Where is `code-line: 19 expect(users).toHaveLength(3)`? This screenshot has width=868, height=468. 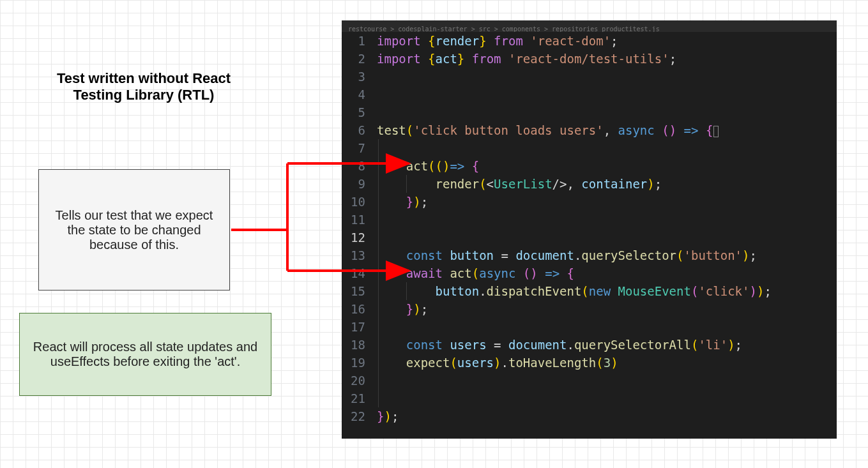 code-line: 19 expect(users).toHaveLength(3) is located at coordinates (589, 363).